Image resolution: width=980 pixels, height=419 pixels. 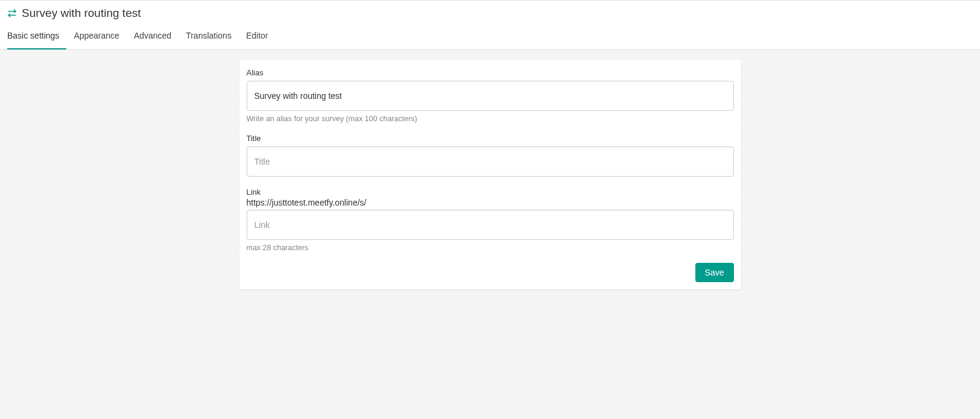 I want to click on title-label: Title, so click(x=490, y=139).